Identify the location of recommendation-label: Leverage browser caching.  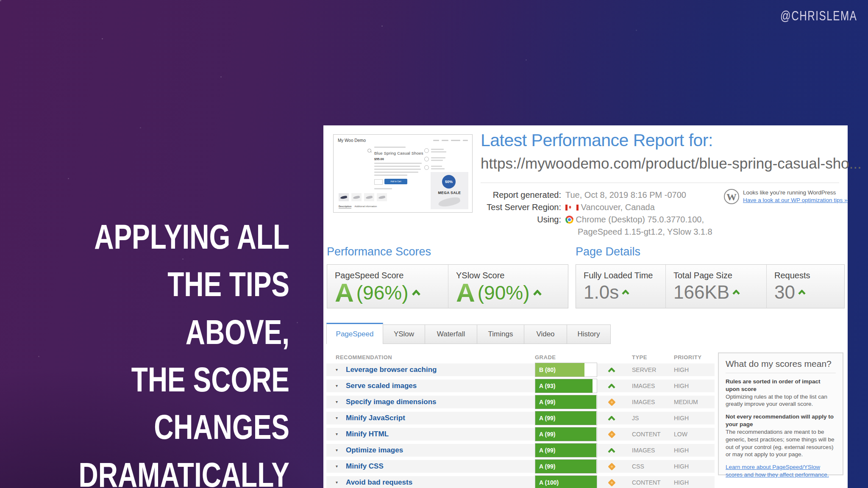
(391, 370).